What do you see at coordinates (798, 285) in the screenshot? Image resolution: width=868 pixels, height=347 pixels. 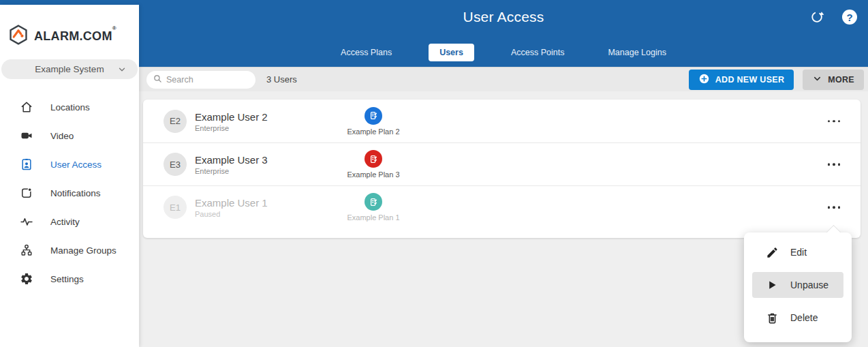 I see `menu-item-unpause: Unpause` at bounding box center [798, 285].